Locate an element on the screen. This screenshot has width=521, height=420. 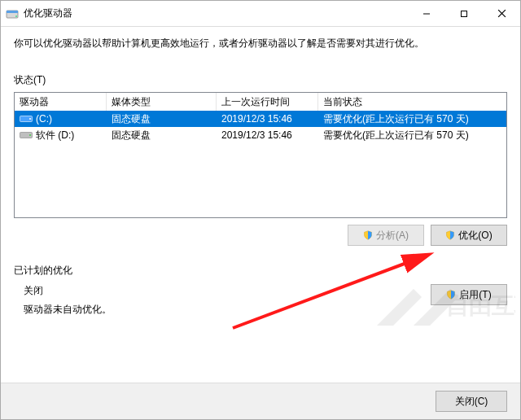
app-icon is located at coordinates (12, 14).